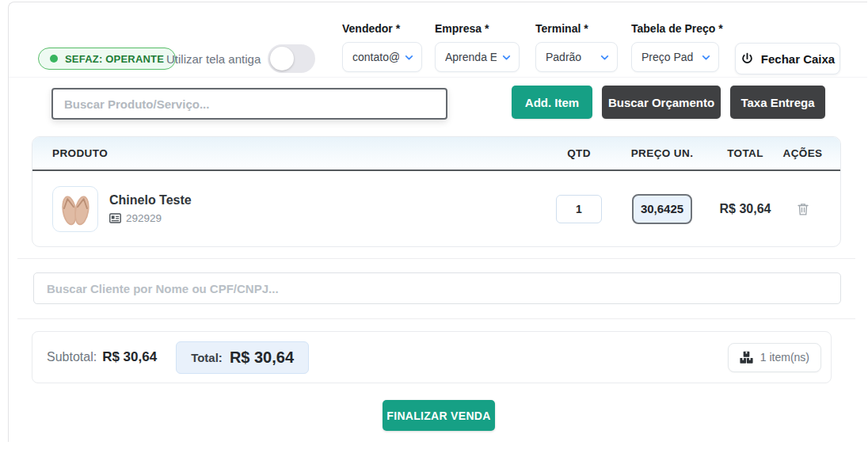  Describe the element at coordinates (298, 209) in the screenshot. I see `product-cell: Chinelo Teste 292929` at that location.